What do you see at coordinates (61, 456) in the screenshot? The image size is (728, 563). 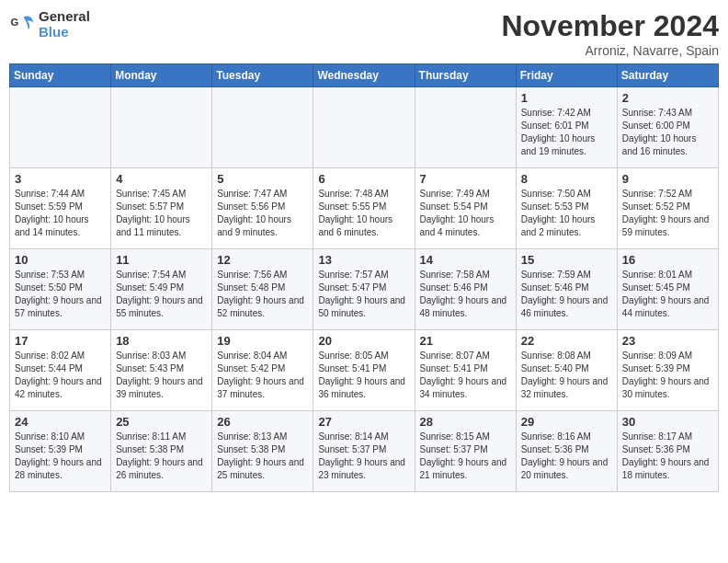 I see `day-info: Sunrise: 8:10 AM Sunset: 5:39 PM Dayligh…` at bounding box center [61, 456].